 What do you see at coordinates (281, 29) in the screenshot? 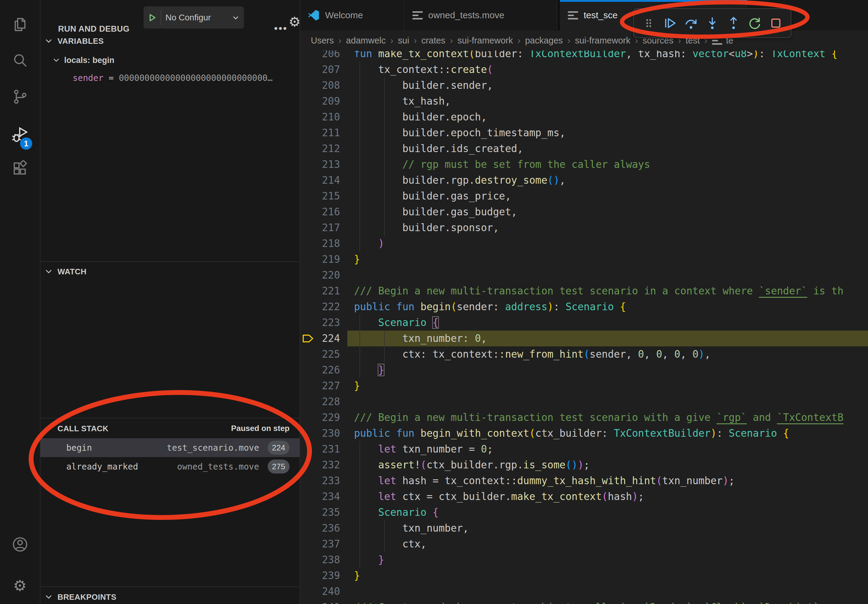
I see `more-actions-icon: •••` at bounding box center [281, 29].